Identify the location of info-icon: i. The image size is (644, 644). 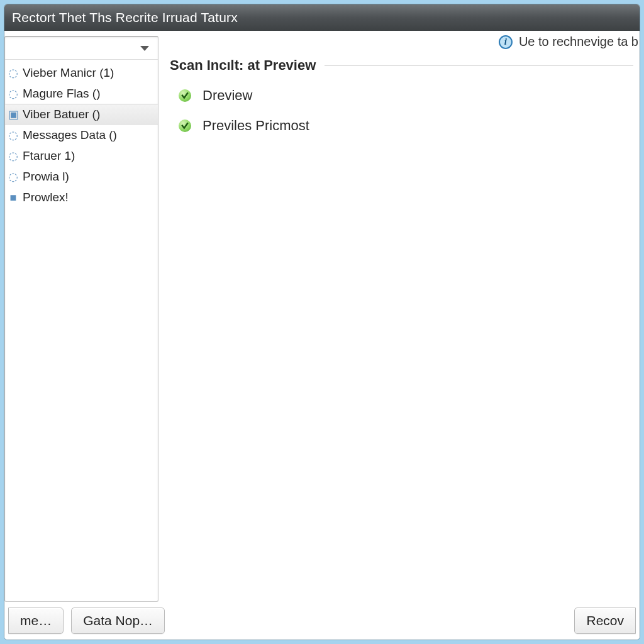
(506, 42).